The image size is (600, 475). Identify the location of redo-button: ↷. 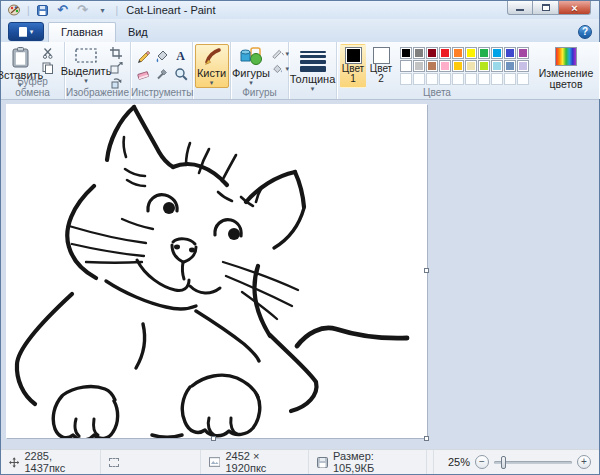
(83, 10).